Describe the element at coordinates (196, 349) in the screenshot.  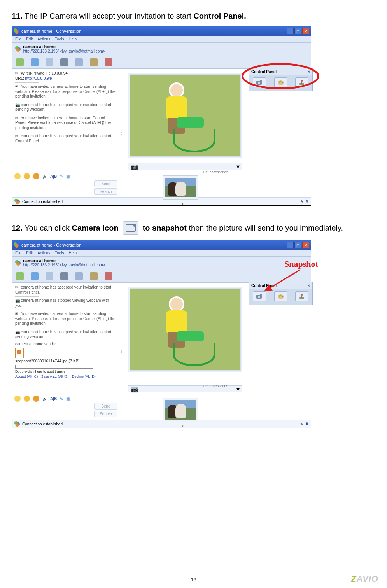
I see `baby-walker` at that location.